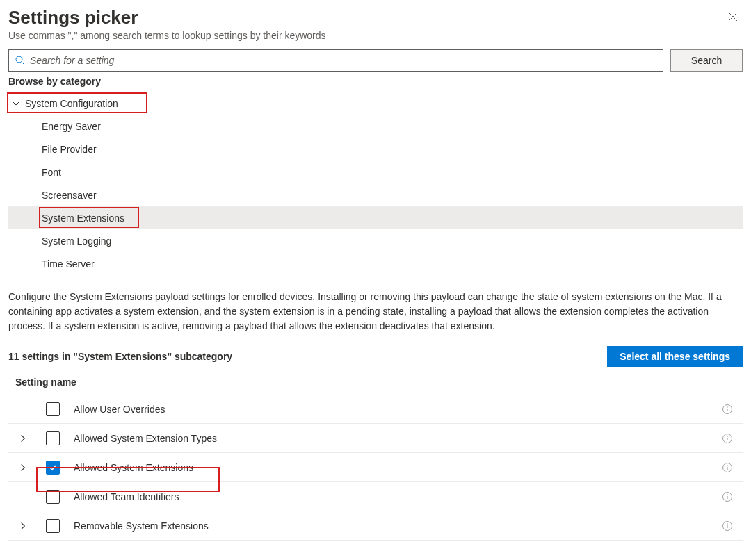 The image size is (751, 560). What do you see at coordinates (376, 497) in the screenshot?
I see `setting-row: Allowed Team Identifiers` at bounding box center [376, 497].